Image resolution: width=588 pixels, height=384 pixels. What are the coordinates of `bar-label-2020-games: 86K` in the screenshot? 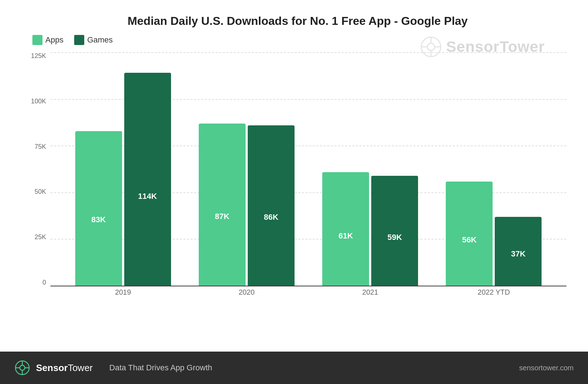 It's located at (271, 217).